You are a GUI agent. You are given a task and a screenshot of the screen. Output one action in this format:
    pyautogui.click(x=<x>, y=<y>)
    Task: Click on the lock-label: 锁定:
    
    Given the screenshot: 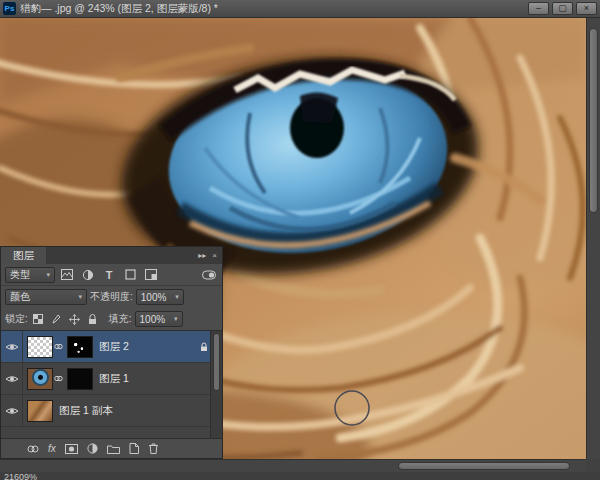 What is the action you would take?
    pyautogui.click(x=16, y=319)
    